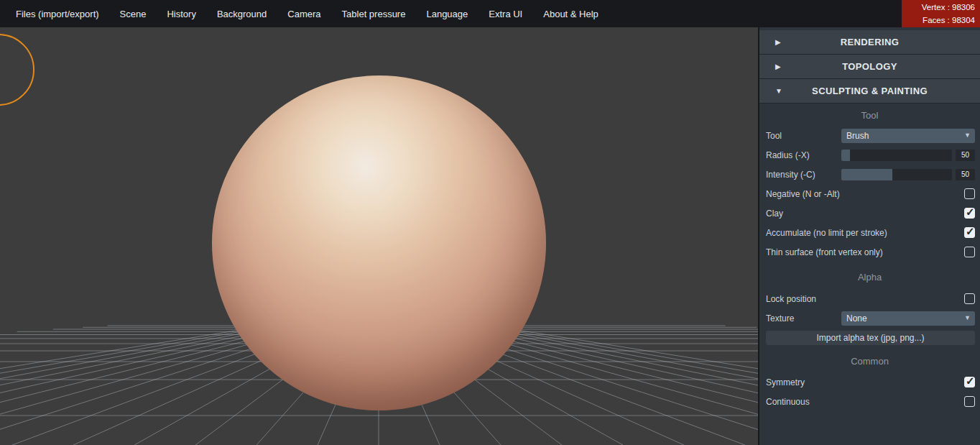 This screenshot has width=980, height=445. Describe the element at coordinates (970, 213) in the screenshot. I see `clay-checkbox` at that location.